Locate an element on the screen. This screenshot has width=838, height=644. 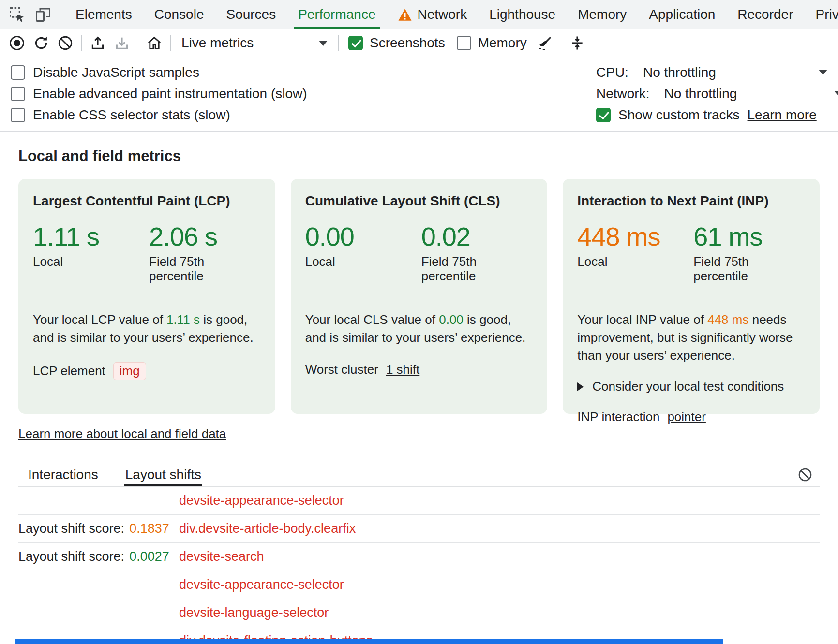
page-title: Local and field metrics is located at coordinates (419, 156).